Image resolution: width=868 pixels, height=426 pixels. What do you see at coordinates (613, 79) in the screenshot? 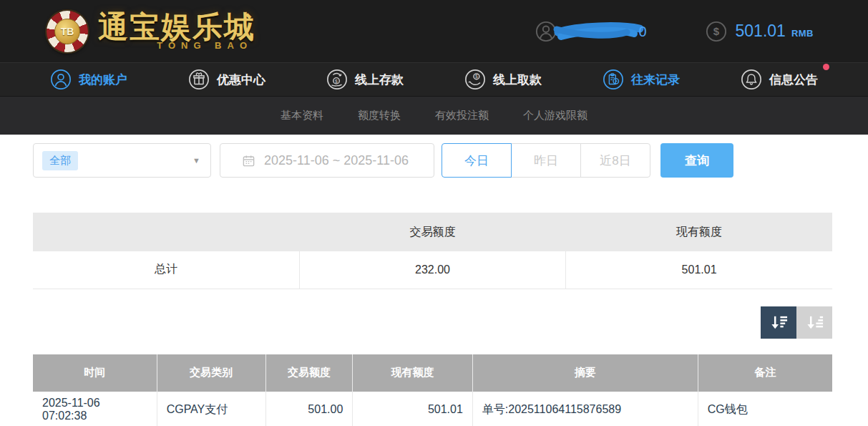
I see `records-icon` at bounding box center [613, 79].